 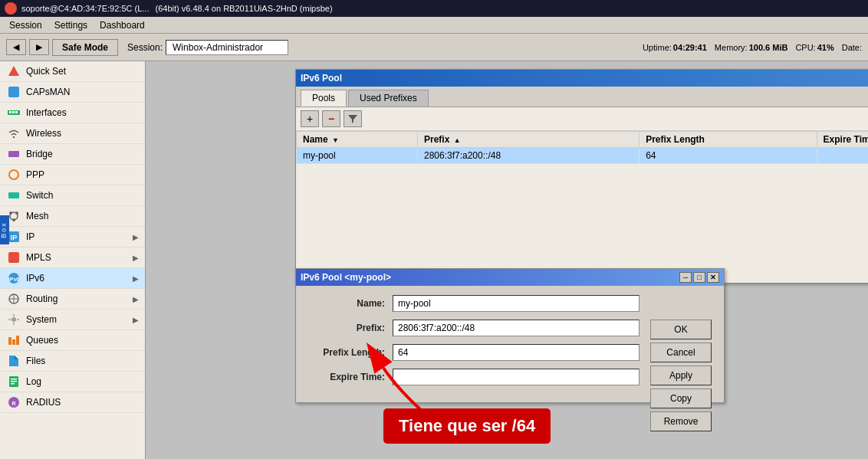 I want to click on uptime-label: Uptime:, so click(x=657, y=48).